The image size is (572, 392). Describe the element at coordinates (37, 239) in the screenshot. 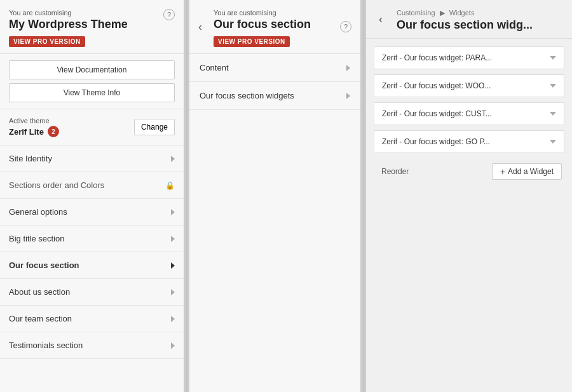

I see `nav-label-big-title: Big title section` at that location.